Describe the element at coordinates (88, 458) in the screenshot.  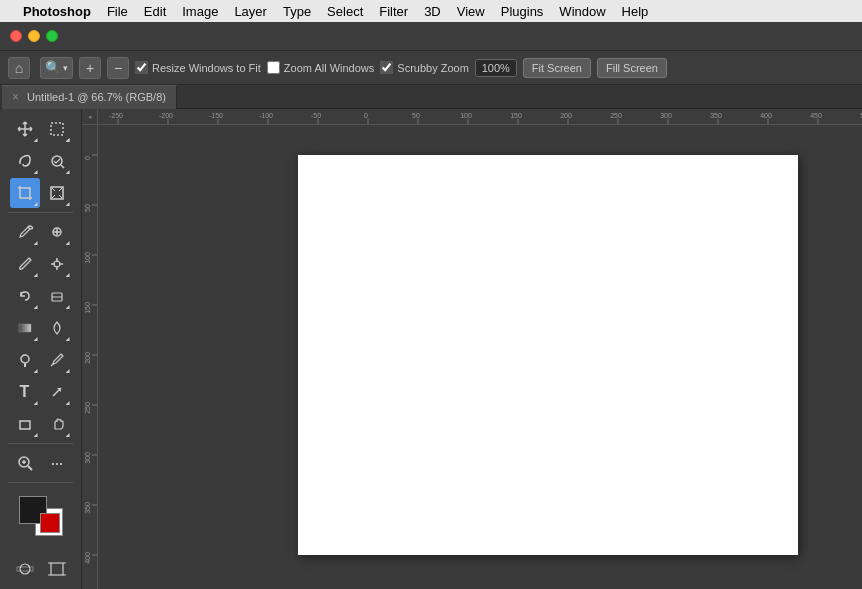
I see `svg-text: 300` at that location.